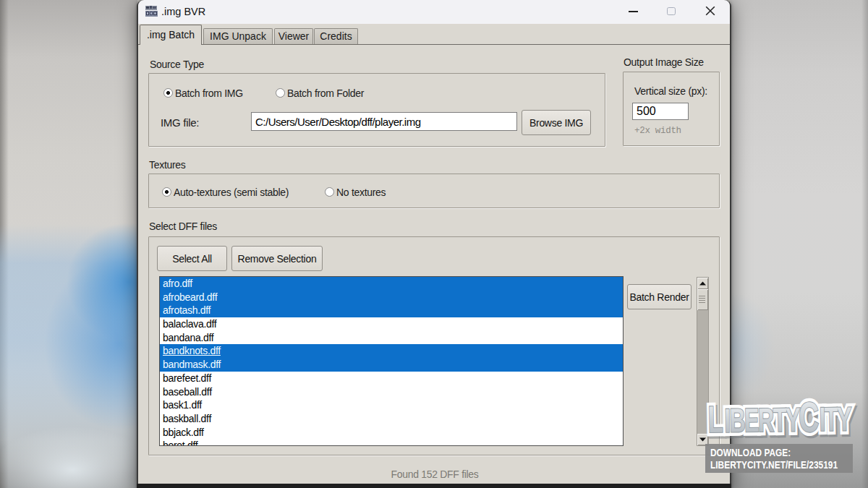  What do you see at coordinates (809, 417) in the screenshot?
I see `svg-text: C` at bounding box center [809, 417].